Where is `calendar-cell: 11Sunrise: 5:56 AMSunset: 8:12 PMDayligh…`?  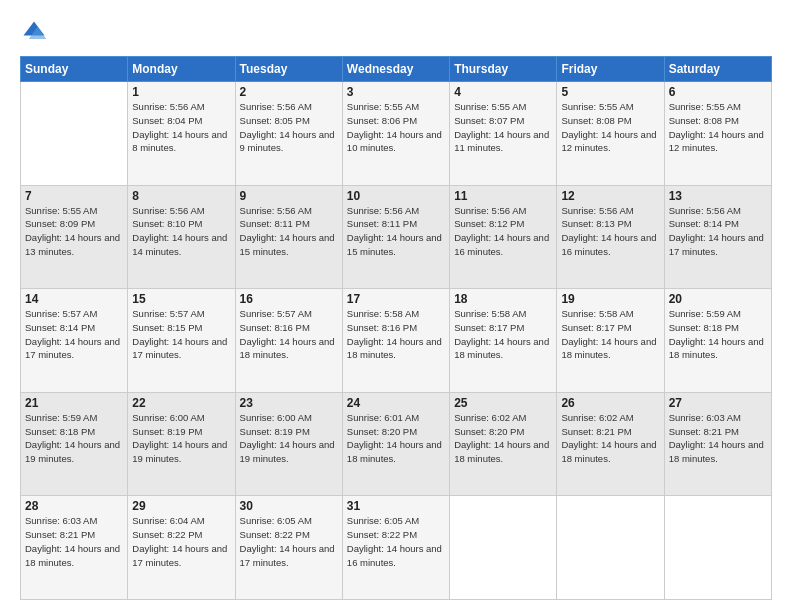
calendar-cell: 11Sunrise: 5:56 AMSunset: 8:12 PMDayligh… is located at coordinates (504, 237).